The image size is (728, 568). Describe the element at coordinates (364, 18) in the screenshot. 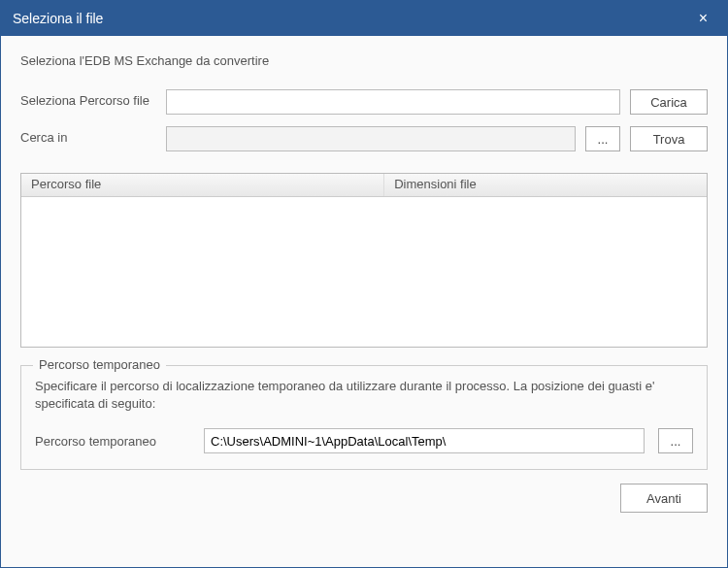

I see `titlebar: Seleziona il file ×` at that location.